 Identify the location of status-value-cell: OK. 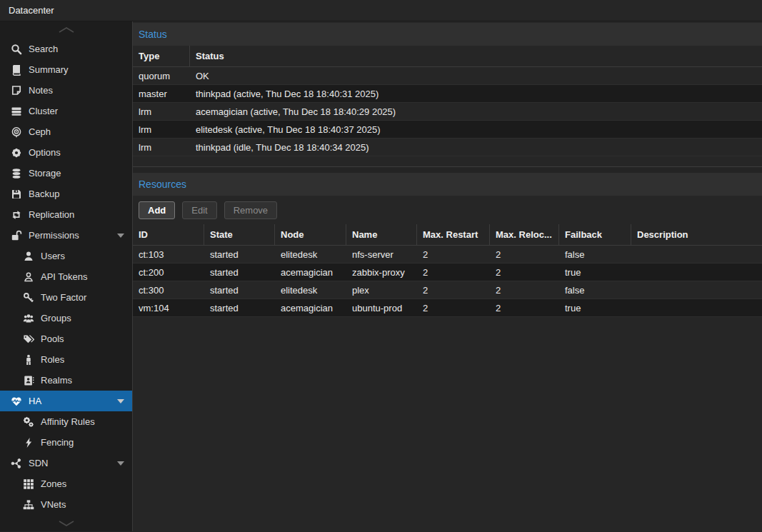
(476, 76).